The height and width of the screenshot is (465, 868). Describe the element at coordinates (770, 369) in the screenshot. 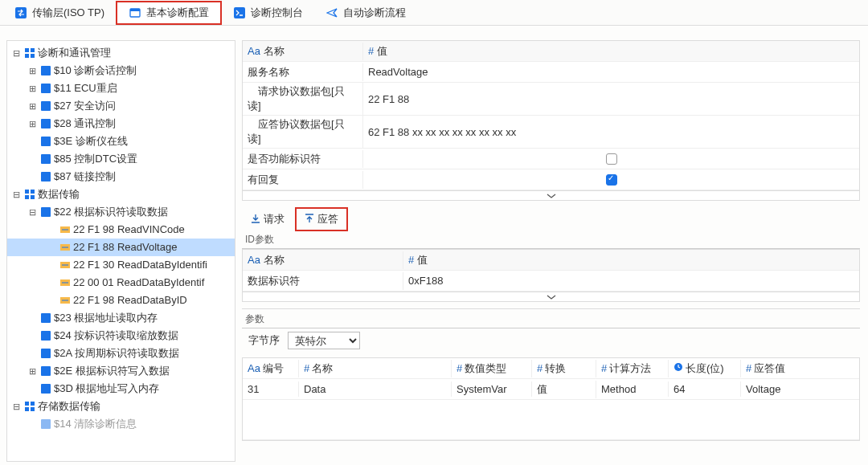

I see `col-val: 应答值` at that location.